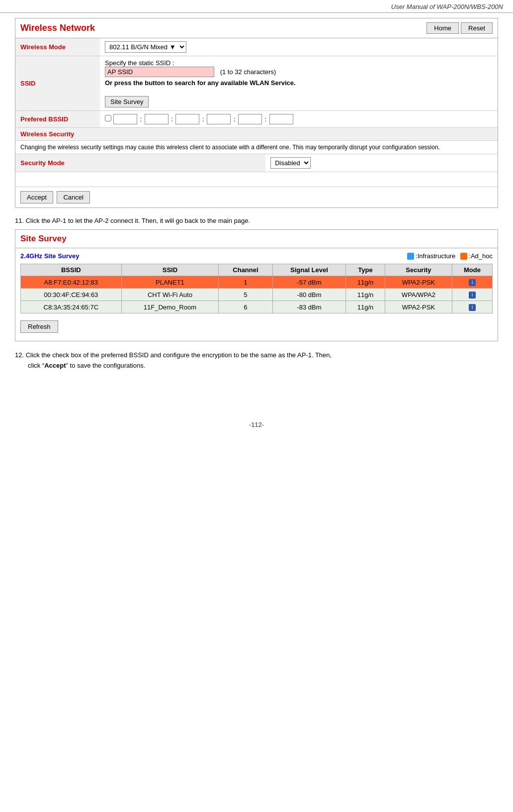  What do you see at coordinates (450, 256) in the screenshot?
I see `legend: :Infrastructure :Ad_hoc` at bounding box center [450, 256].